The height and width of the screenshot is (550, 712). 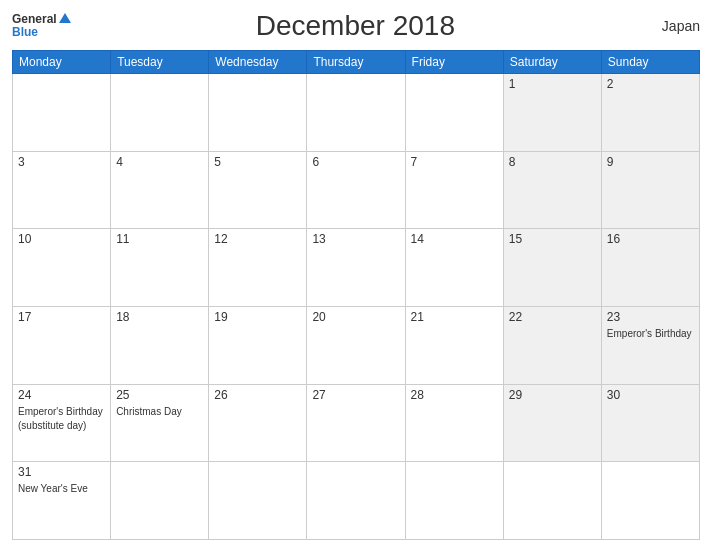 What do you see at coordinates (552, 268) in the screenshot?
I see `calendar-cell: 15` at bounding box center [552, 268].